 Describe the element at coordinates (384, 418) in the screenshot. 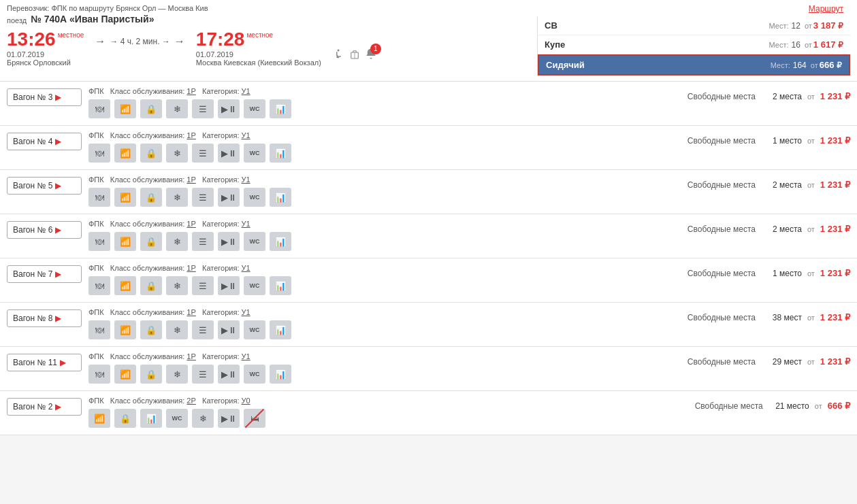

I see `wagon-icons: 📶🔒📊WC❄▶⏸🛏` at that location.